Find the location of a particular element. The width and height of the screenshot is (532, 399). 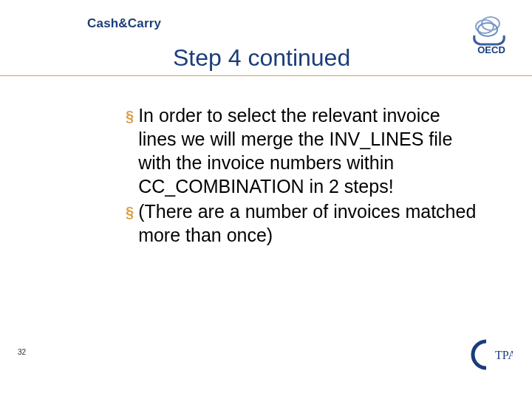

page-title: Step 4 continued is located at coordinates (262, 58).